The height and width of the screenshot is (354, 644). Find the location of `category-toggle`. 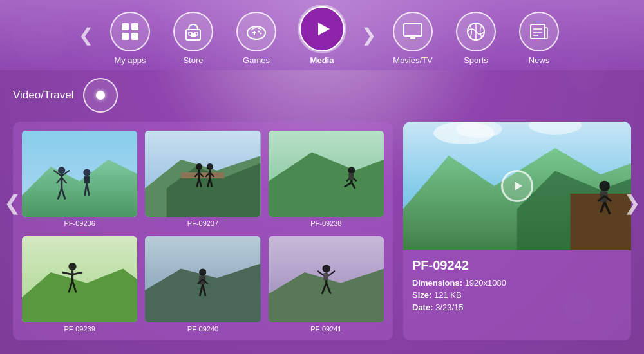

category-toggle is located at coordinates (100, 95).